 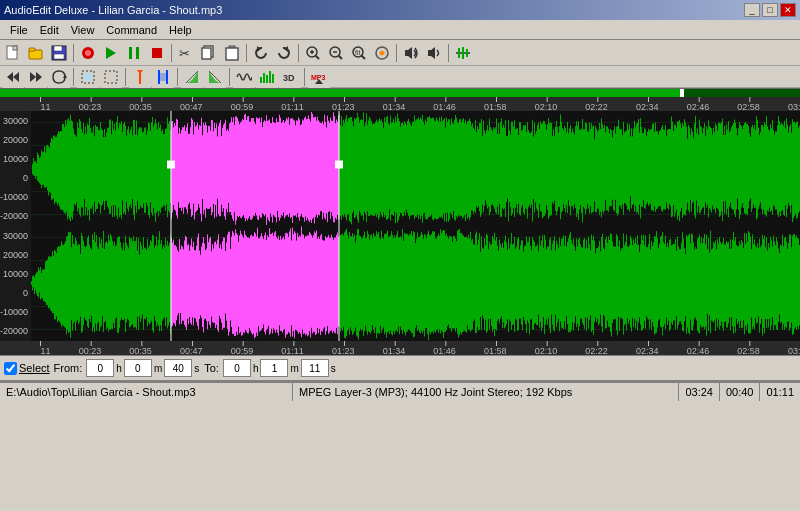 What do you see at coordinates (68, 368) in the screenshot?
I see `from-label: From:` at bounding box center [68, 368].